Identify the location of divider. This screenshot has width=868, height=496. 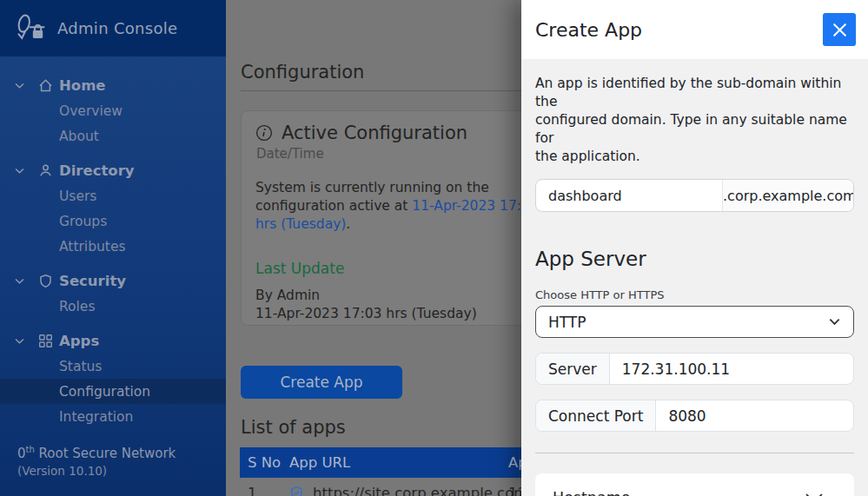
(695, 453).